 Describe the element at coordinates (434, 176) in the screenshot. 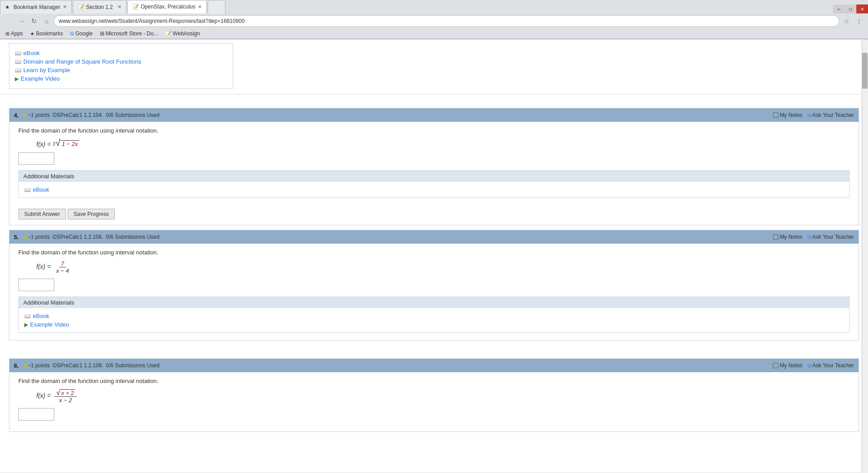

I see `problem-4-materials-header: Additional Materials` at that location.